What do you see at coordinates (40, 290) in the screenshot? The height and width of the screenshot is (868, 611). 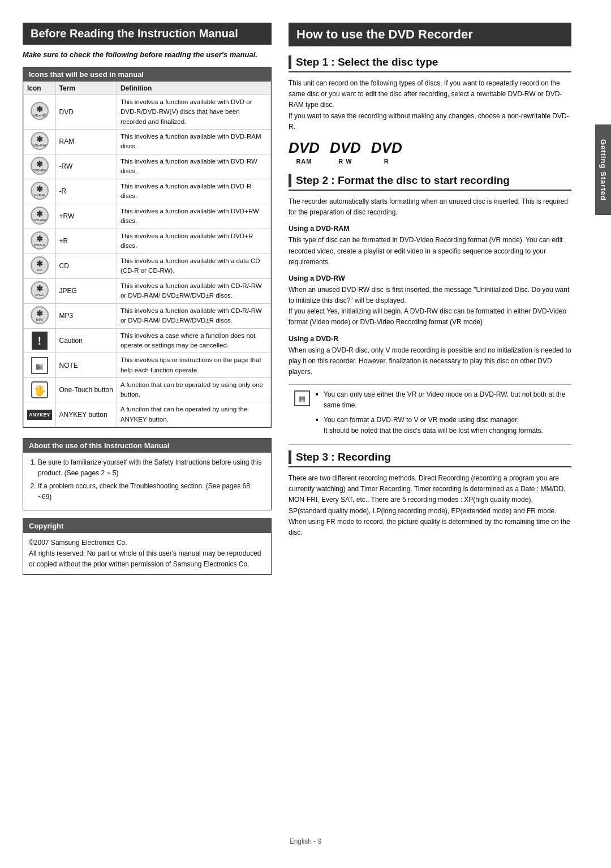 I see `disc-icon: ✱JPEG` at bounding box center [40, 290].